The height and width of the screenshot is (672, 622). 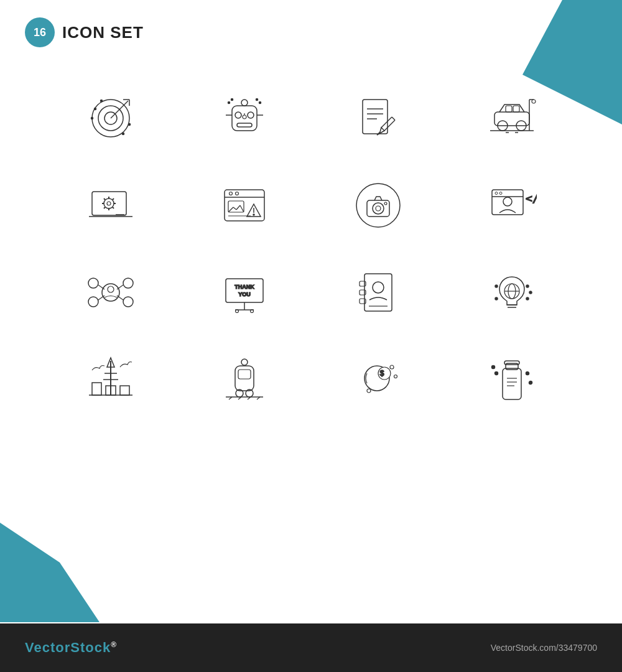 I want to click on svg-text: YOU, so click(x=244, y=294).